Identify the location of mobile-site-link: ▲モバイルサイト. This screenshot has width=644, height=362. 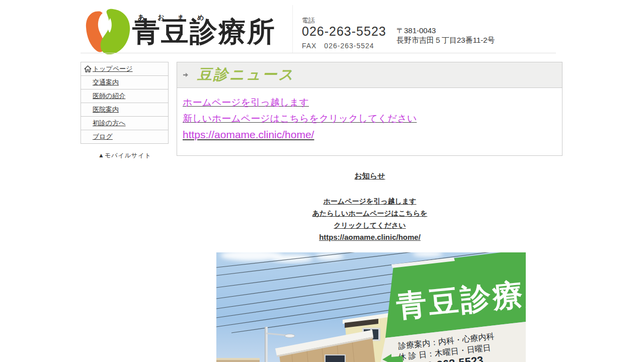
(125, 156).